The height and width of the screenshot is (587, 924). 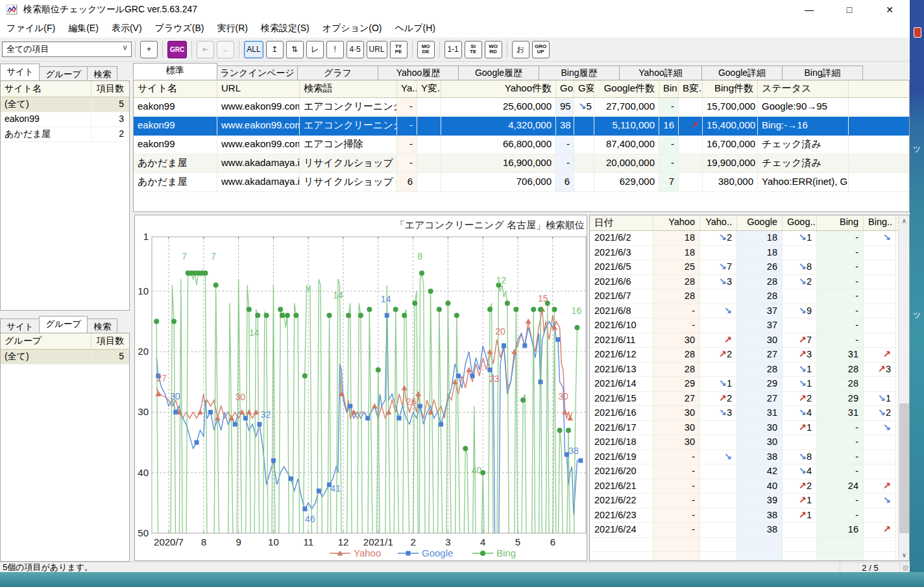 I want to click on minimize-button: —, so click(x=809, y=10).